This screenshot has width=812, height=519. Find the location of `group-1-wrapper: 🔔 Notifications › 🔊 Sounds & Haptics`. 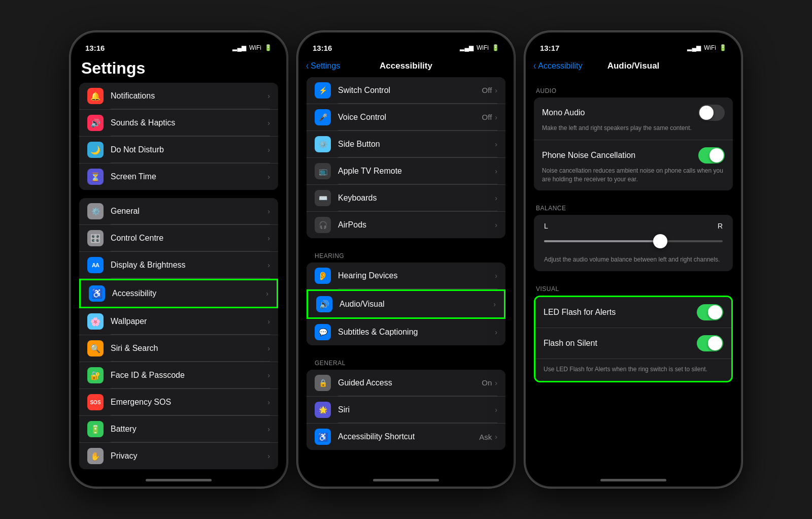

group-1-wrapper: 🔔 Notifications › 🔊 Sounds & Haptics is located at coordinates (179, 136).